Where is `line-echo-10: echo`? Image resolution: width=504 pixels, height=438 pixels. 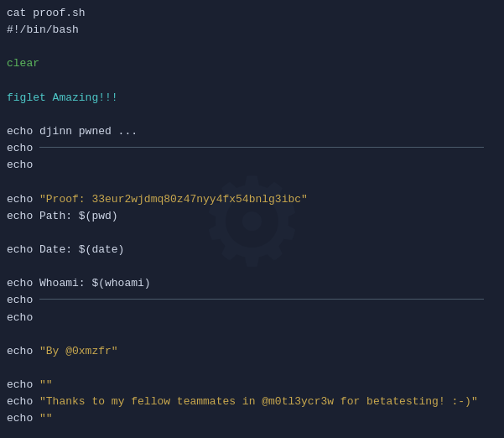
line-echo-10: echo is located at coordinates (252, 165).